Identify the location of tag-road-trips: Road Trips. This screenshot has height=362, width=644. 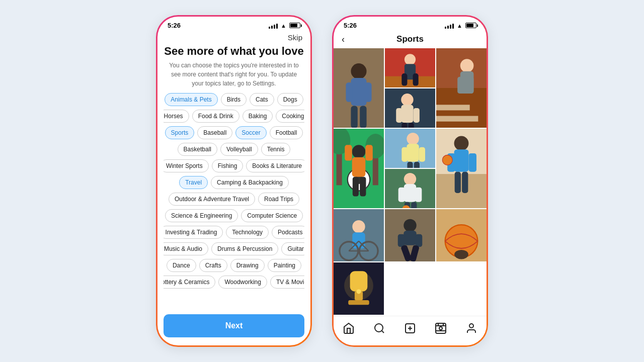
(279, 199).